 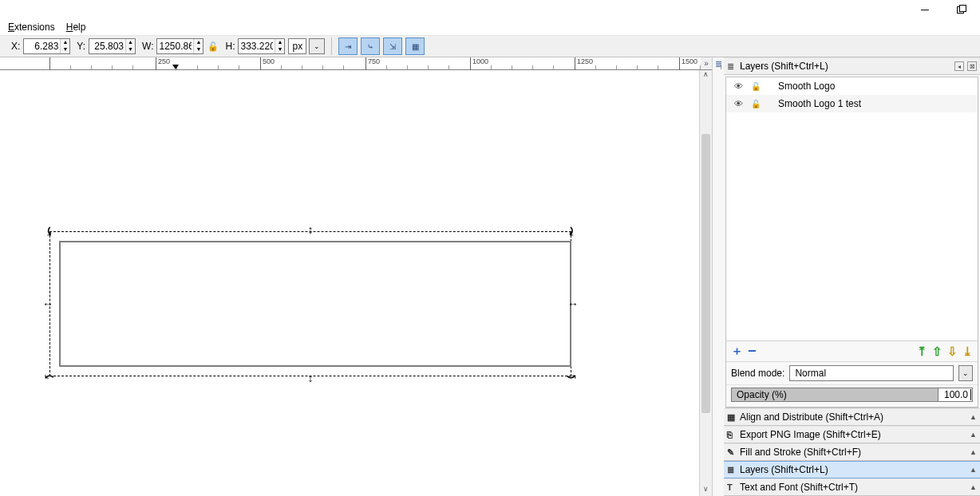 What do you see at coordinates (279, 49) in the screenshot?
I see `h-spin-down: ▼` at bounding box center [279, 49].